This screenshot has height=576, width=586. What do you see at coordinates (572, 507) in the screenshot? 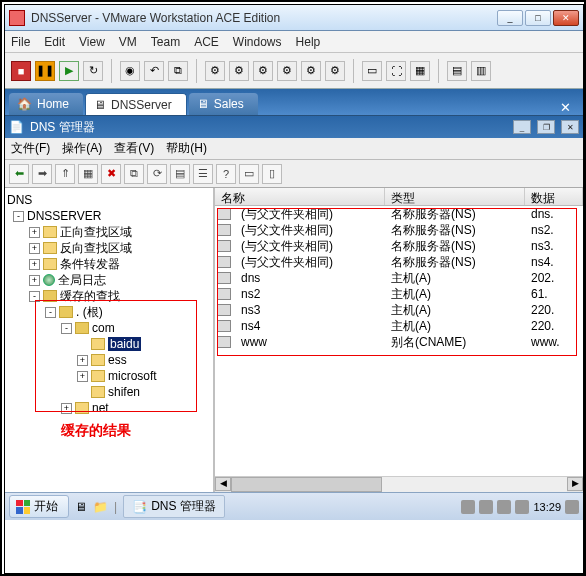
I see `show-desktop-icon` at bounding box center [572, 507].